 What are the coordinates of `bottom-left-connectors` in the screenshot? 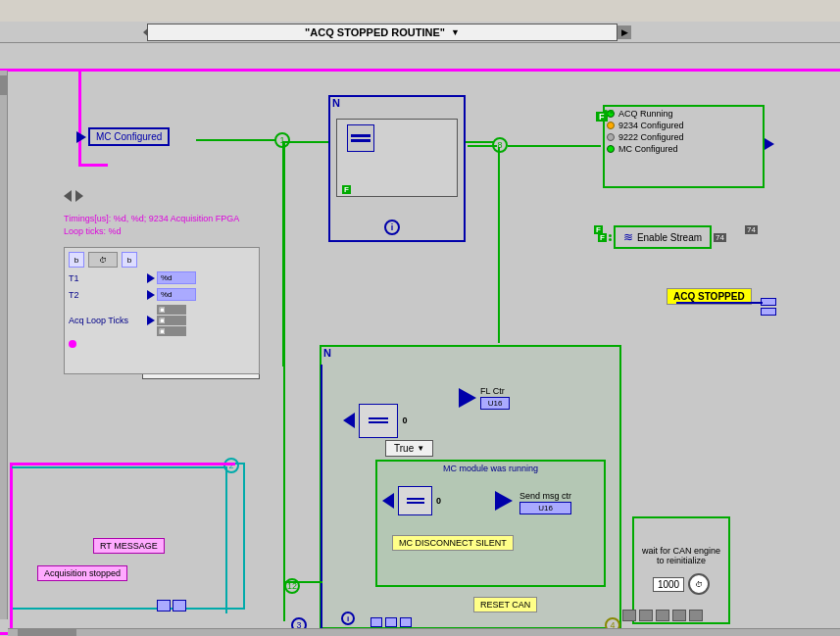 It's located at (172, 606).